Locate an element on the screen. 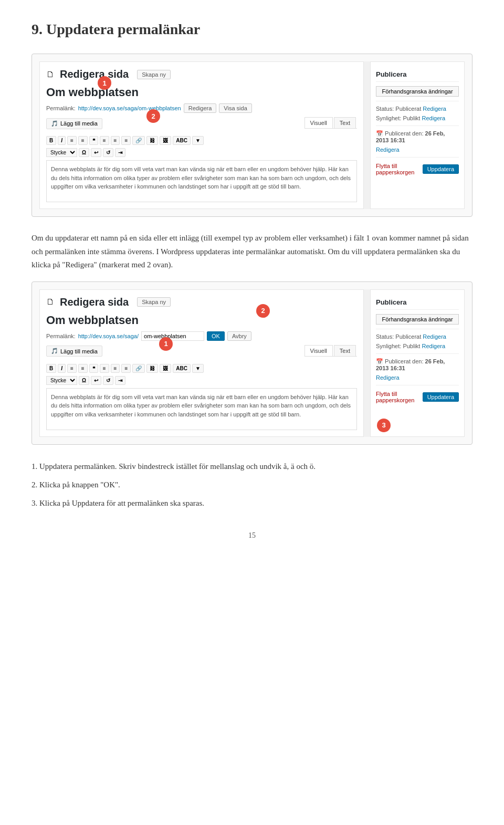 The image size is (504, 825). unlink-btn-2: ⛓ is located at coordinates (152, 369).